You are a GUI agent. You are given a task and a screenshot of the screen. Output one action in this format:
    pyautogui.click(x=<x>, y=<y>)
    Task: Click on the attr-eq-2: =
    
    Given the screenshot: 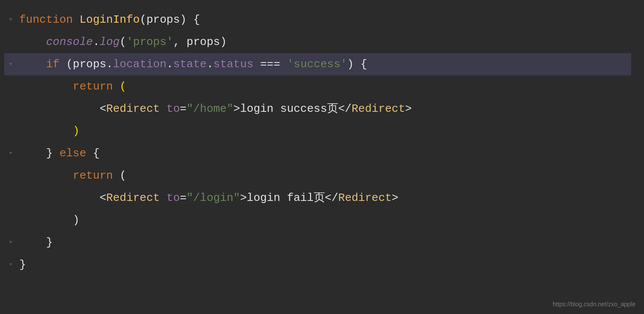 What is the action you would take?
    pyautogui.click(x=183, y=198)
    